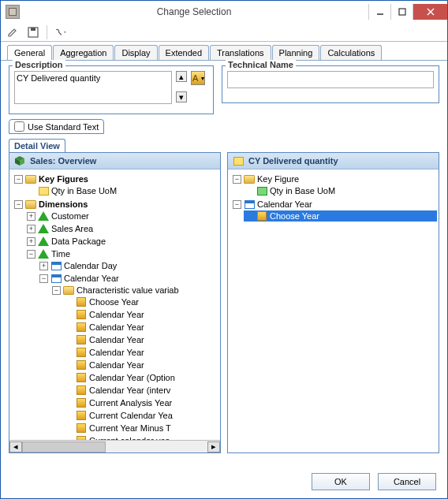 The image size is (448, 499). I want to click on tab-aggregation: Aggregation, so click(84, 52).